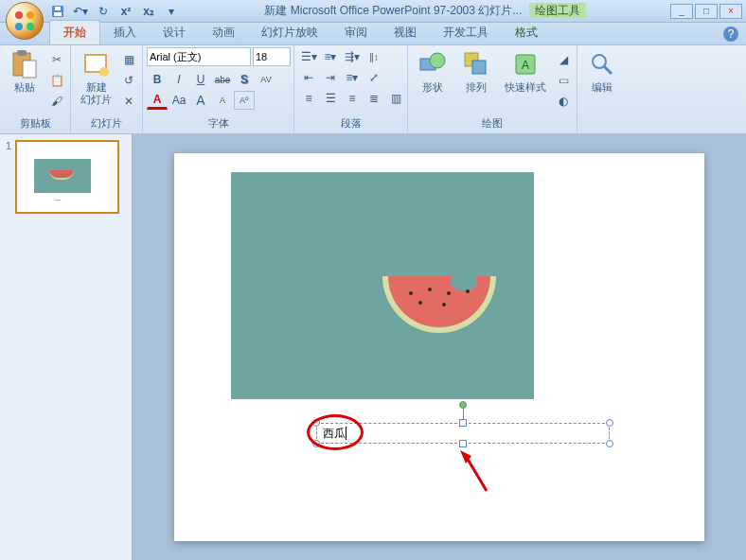 The width and height of the screenshot is (746, 560). What do you see at coordinates (107, 89) in the screenshot?
I see `group-slides: 新建 幻灯片 ▦ ↺ ✕ 幻灯片` at bounding box center [107, 89].